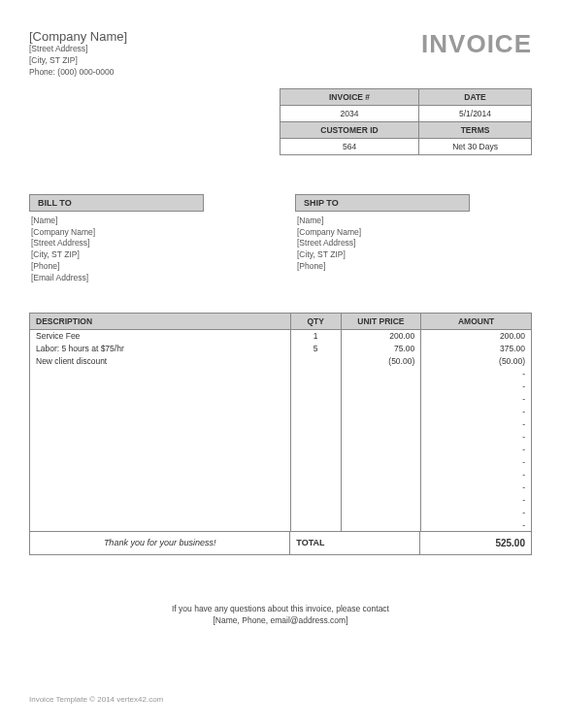 The height and width of the screenshot is (728, 561). What do you see at coordinates (382, 203) in the screenshot?
I see `ship-to-header: SHIP TO` at bounding box center [382, 203].